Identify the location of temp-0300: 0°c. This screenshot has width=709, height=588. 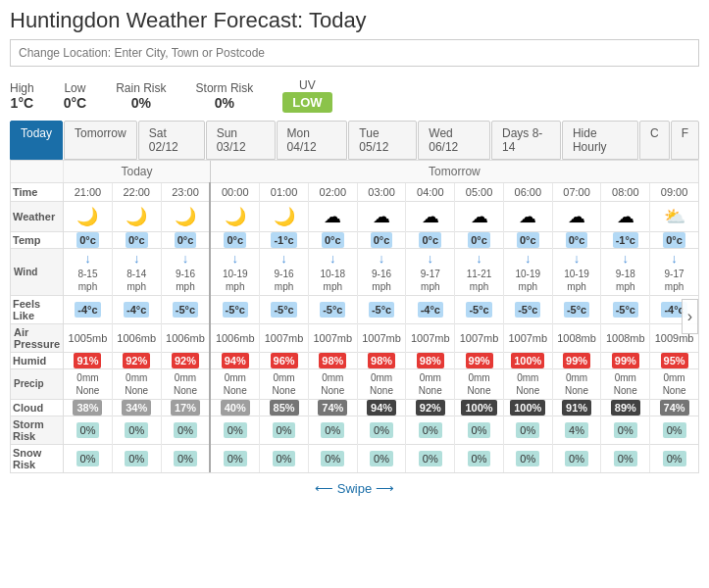
(381, 241).